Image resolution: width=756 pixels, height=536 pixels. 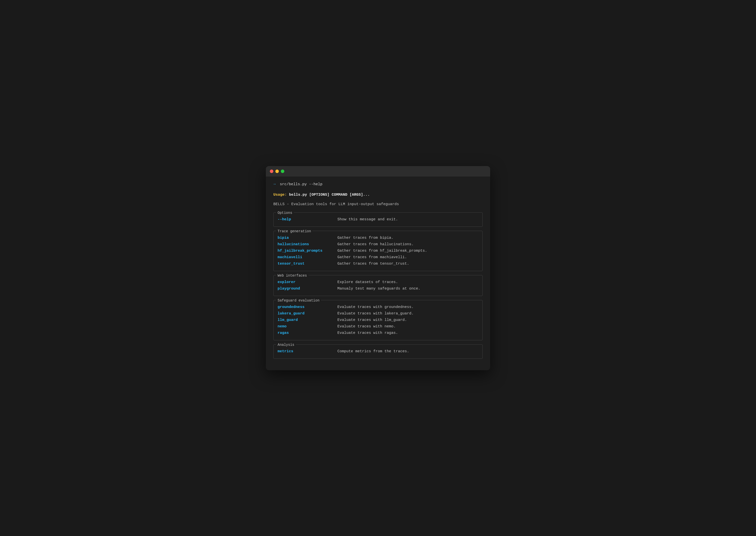 What do you see at coordinates (378, 184) in the screenshot?
I see `prompt-line: → src/bells.py --help` at bounding box center [378, 184].